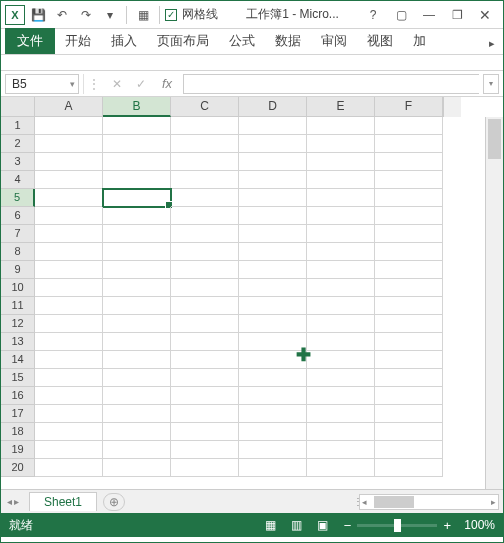  Describe the element at coordinates (18, 198) in the screenshot. I see `row-header-5: 5` at that location.